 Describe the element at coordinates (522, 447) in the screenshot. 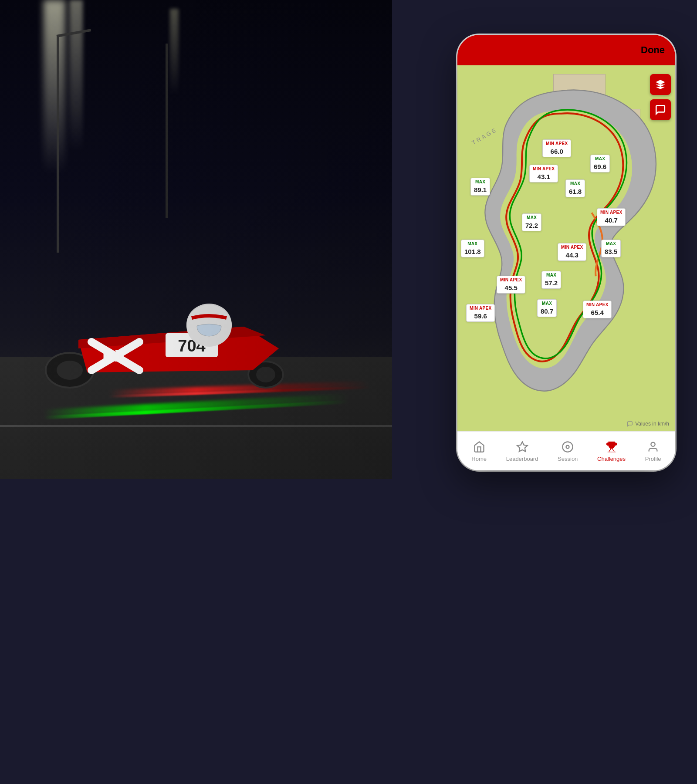

I see `leaderboard-icon` at that location.